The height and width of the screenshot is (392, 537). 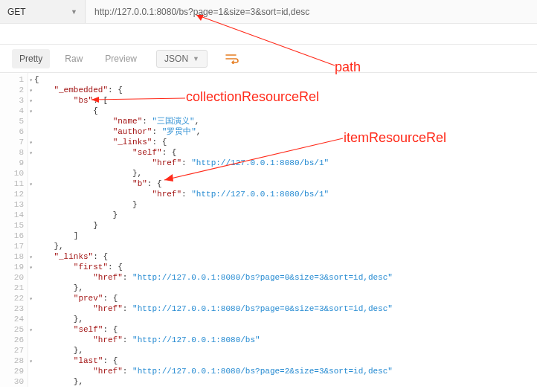 What do you see at coordinates (286, 121) in the screenshot?
I see `code-line: "name": "三国演义",` at bounding box center [286, 121].